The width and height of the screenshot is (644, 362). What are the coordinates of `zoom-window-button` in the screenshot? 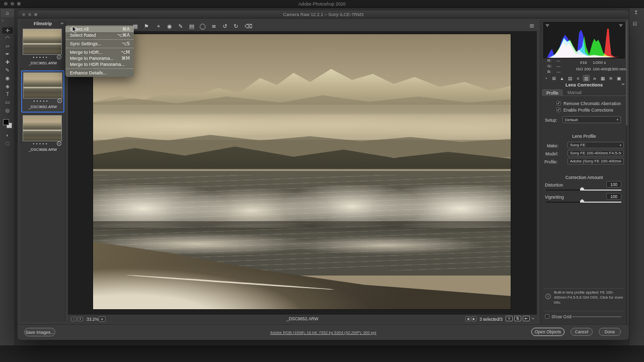 It's located at (19, 4).